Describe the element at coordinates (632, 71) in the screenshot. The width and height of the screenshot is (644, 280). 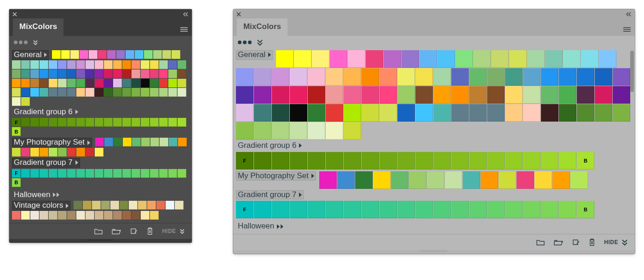
I see `scrollbar-thumb` at that location.